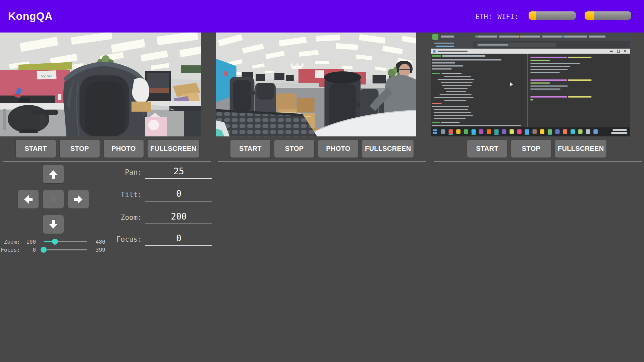 The width and height of the screenshot is (644, 362). What do you see at coordinates (316, 84) in the screenshot?
I see `camera-2-scene` at bounding box center [316, 84].